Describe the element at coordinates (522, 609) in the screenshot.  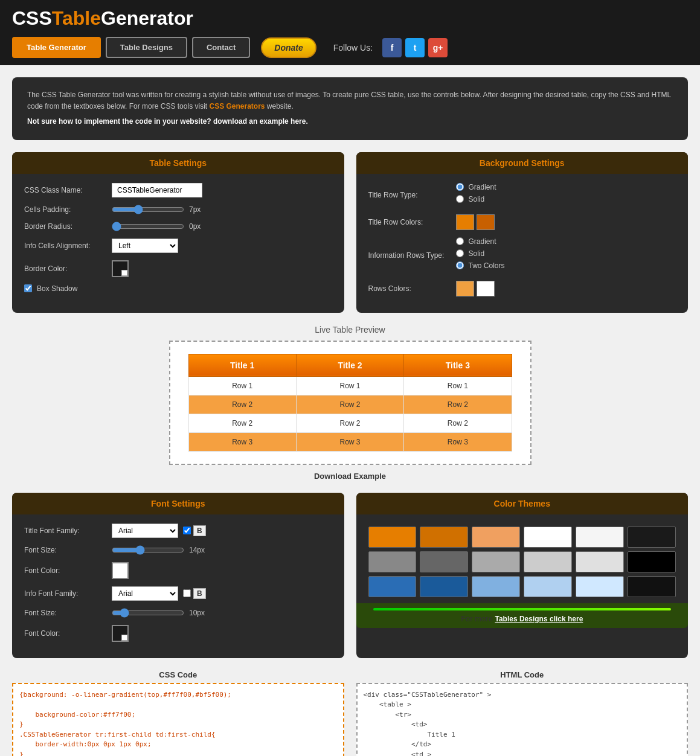
I see `themes-footer-bar` at that location.